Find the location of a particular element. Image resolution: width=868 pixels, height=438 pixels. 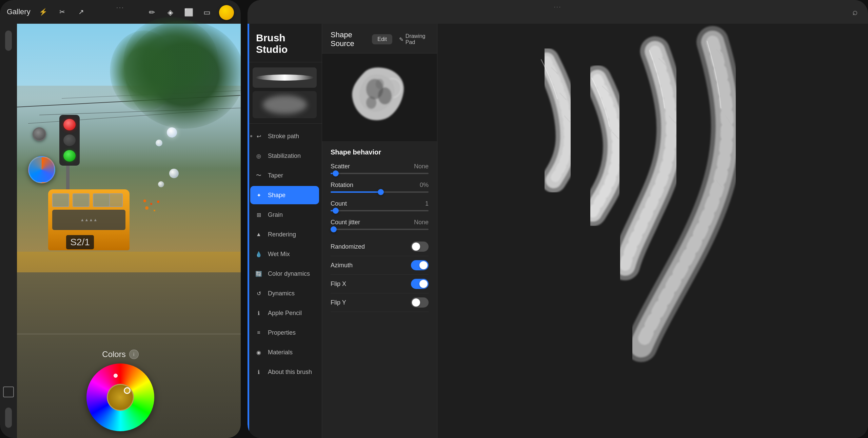

nav-shape: ✦ Shape is located at coordinates (285, 195).